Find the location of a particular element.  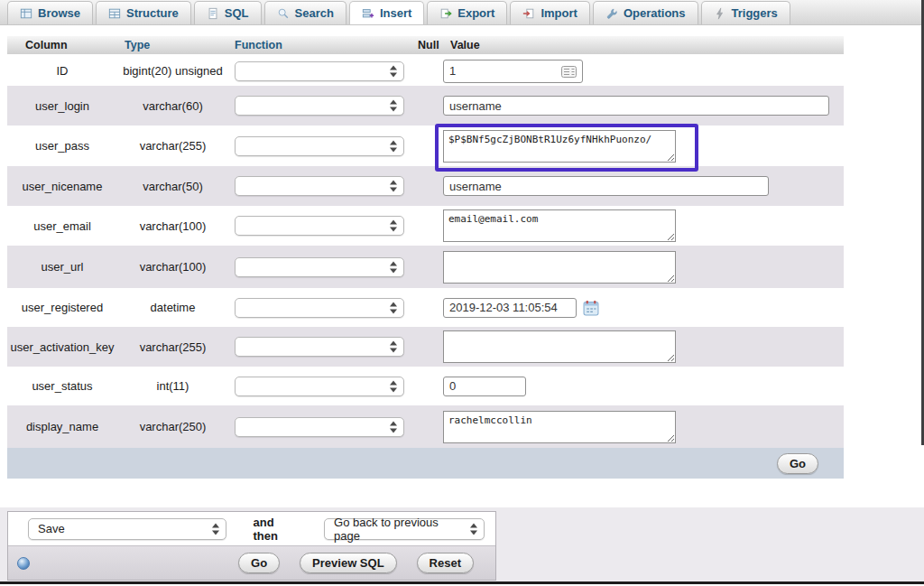

go-button: Go is located at coordinates (259, 563).